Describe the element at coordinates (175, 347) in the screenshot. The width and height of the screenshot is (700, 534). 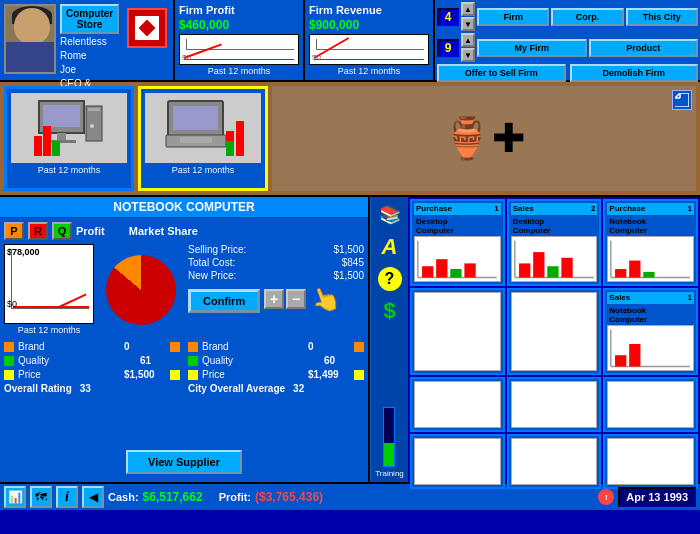
I see `brand-indicator` at that location.